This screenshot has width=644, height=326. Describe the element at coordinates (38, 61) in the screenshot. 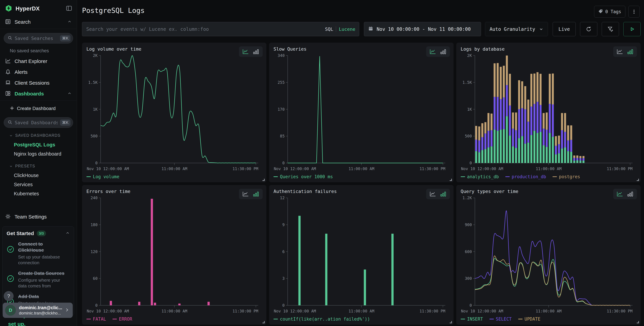

I see `sidebar-item-chart-explorer: Chart Explorer` at that location.